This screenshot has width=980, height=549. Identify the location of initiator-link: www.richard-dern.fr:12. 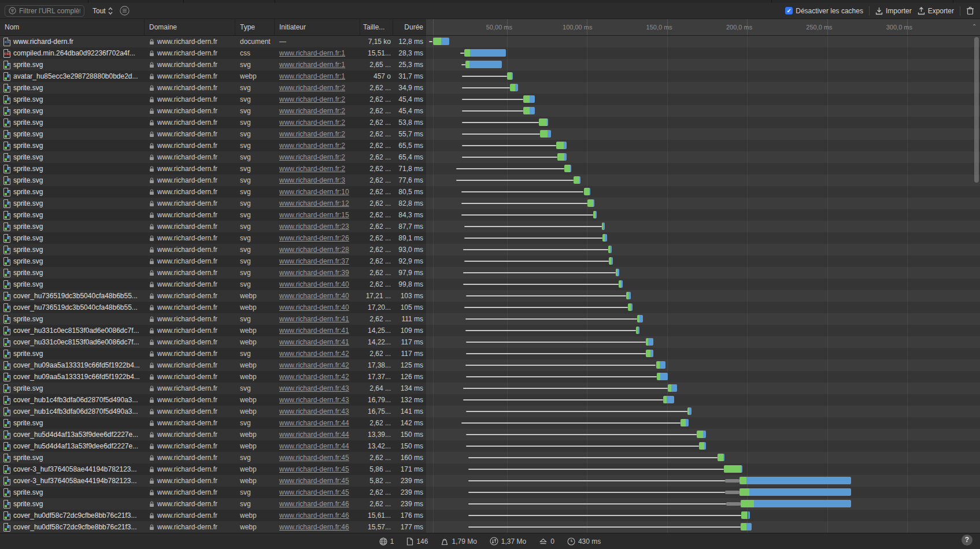
(315, 203).